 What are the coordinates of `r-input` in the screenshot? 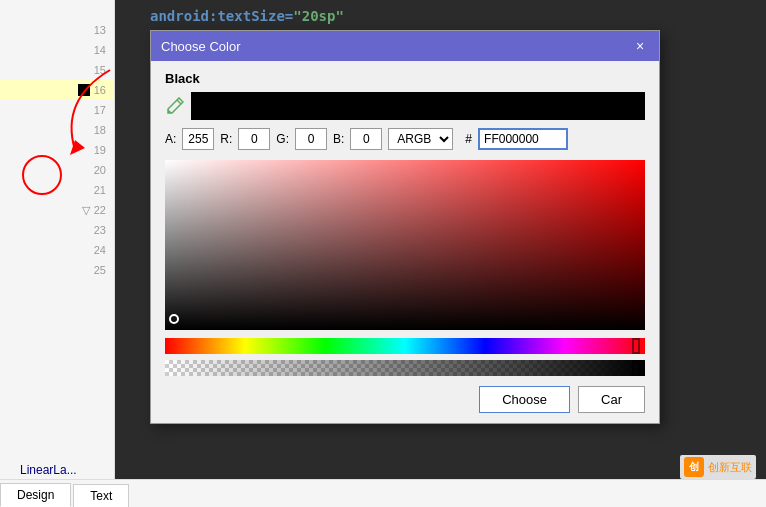 It's located at (254, 139).